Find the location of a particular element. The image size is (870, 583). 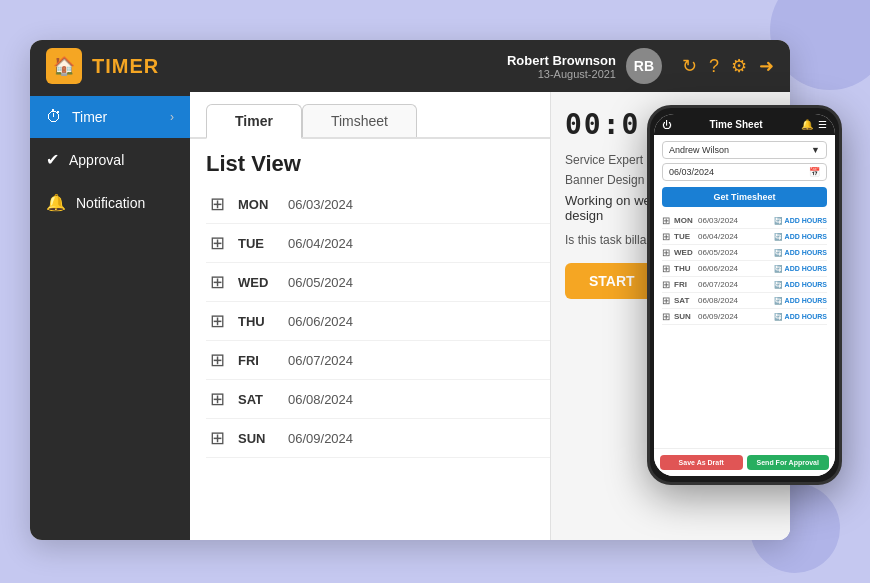

start-button: START is located at coordinates (612, 281).